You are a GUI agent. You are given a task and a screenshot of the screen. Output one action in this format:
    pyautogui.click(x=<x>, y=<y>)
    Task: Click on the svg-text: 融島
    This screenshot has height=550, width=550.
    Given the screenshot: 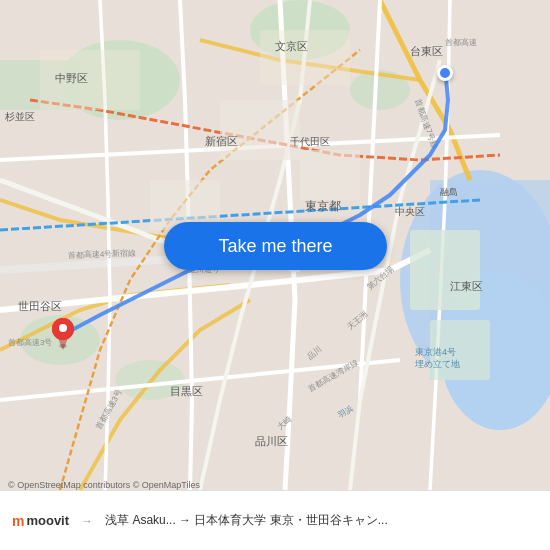 What is the action you would take?
    pyautogui.click(x=449, y=192)
    